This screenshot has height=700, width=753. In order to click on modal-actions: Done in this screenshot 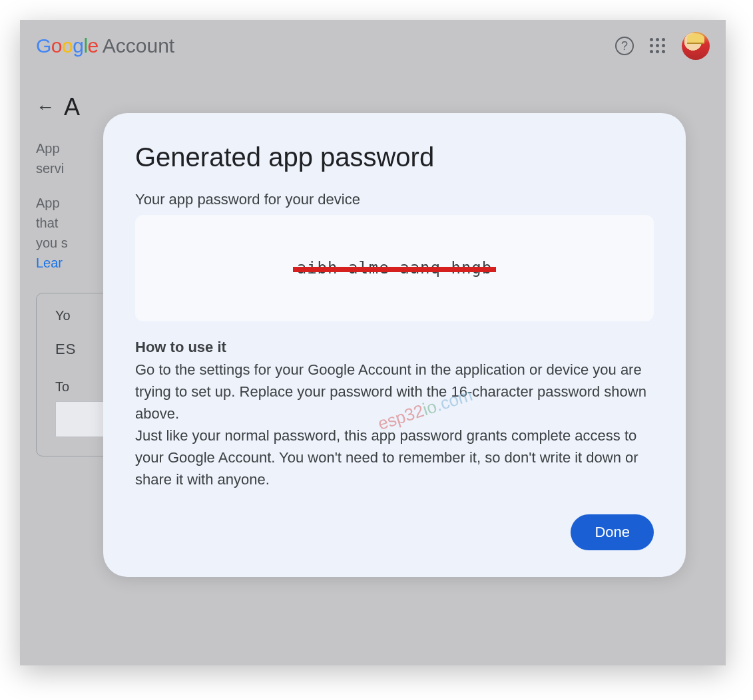, I will do `click(394, 532)`.